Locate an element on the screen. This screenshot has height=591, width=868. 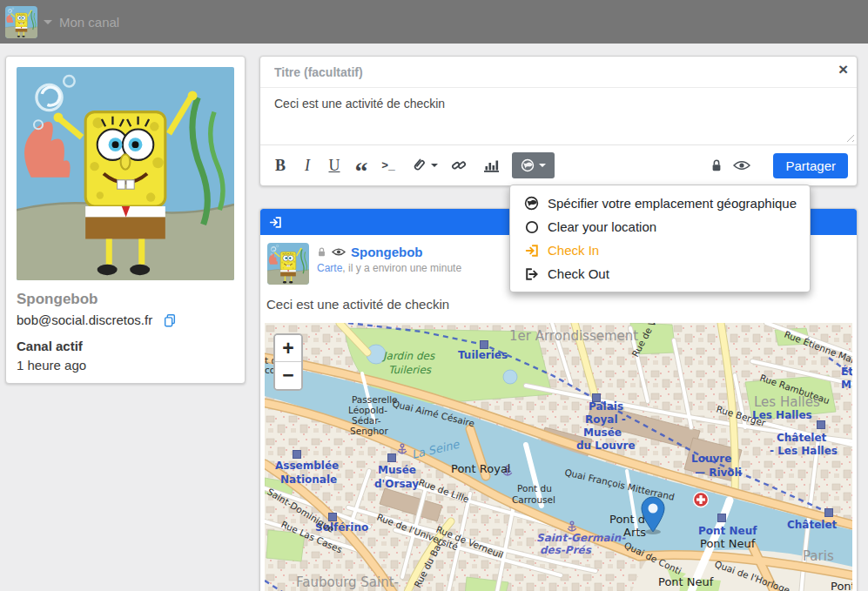
map-label: du Louvre is located at coordinates (606, 446).